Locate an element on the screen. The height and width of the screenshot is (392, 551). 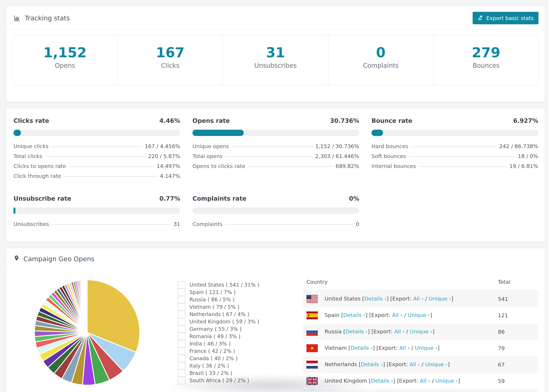
stat-row: Soft bounces18 / 0% is located at coordinates (455, 158).